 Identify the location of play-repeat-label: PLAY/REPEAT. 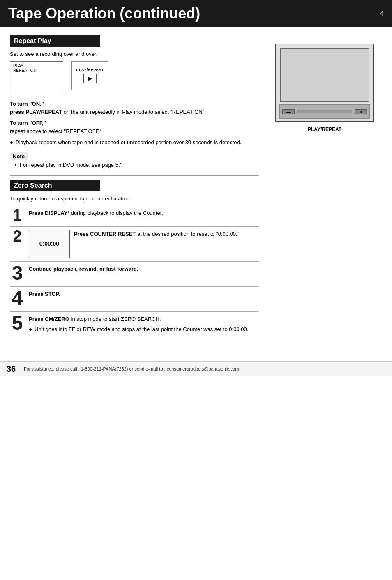
(90, 70).